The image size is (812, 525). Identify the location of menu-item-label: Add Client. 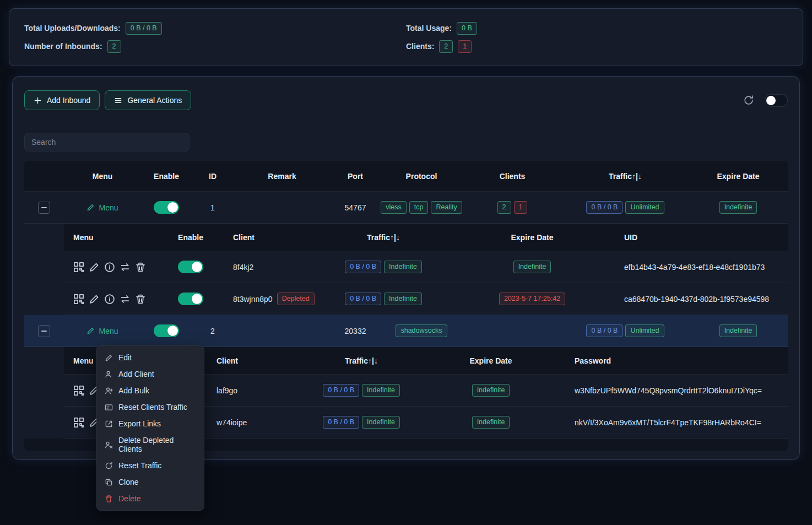
(137, 374).